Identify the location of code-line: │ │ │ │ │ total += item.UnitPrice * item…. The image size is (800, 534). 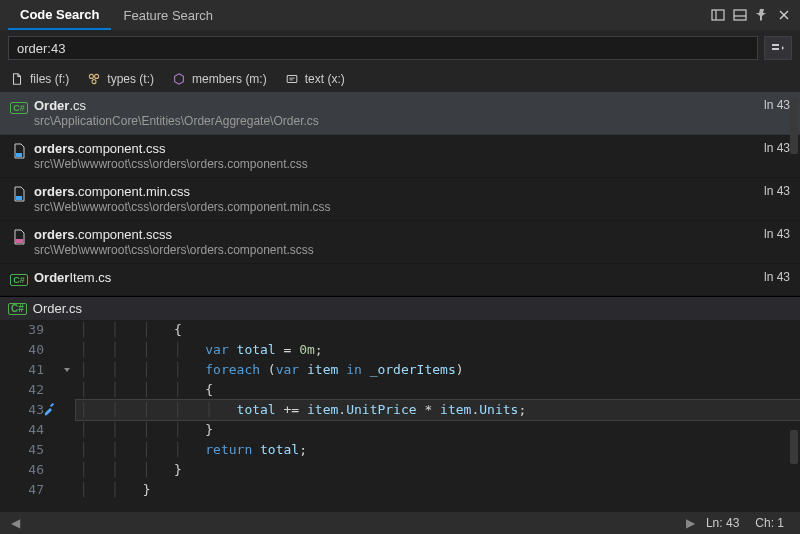
(438, 410).